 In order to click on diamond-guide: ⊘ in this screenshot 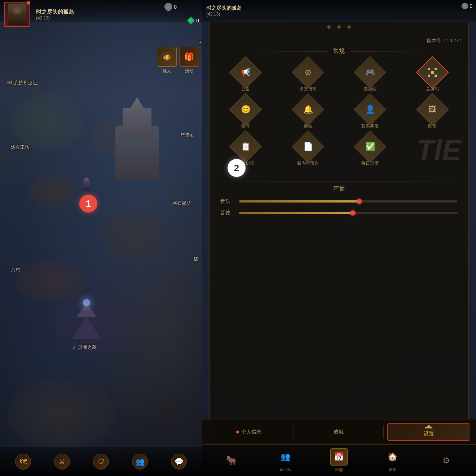, I will do `click(308, 73)`.